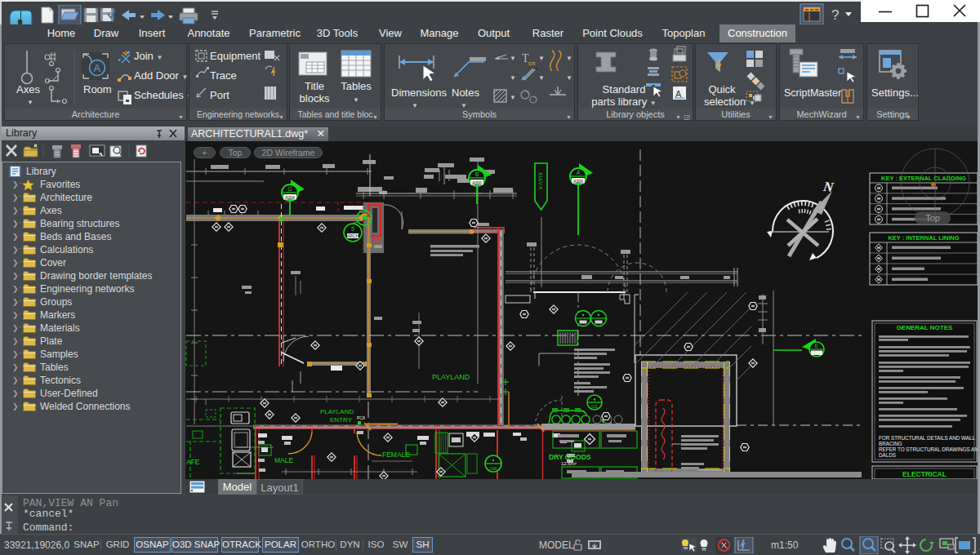 This screenshot has width=980, height=555. Describe the element at coordinates (890, 444) in the screenshot. I see `svg-text: BRACING` at that location.